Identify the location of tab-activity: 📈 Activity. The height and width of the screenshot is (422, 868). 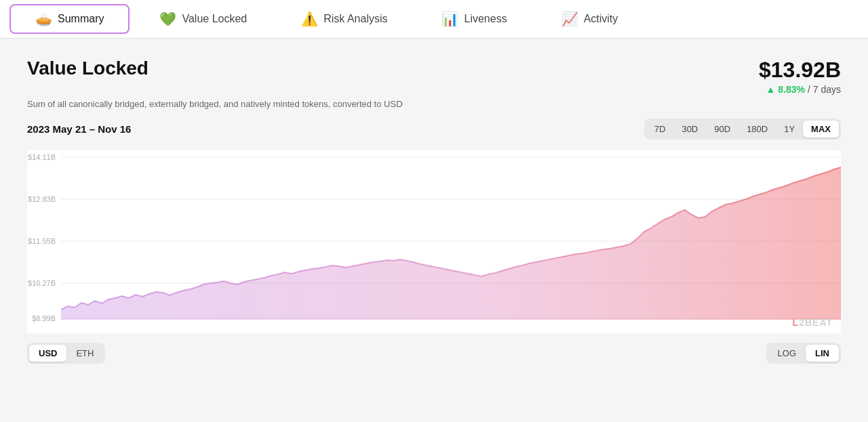
(590, 19).